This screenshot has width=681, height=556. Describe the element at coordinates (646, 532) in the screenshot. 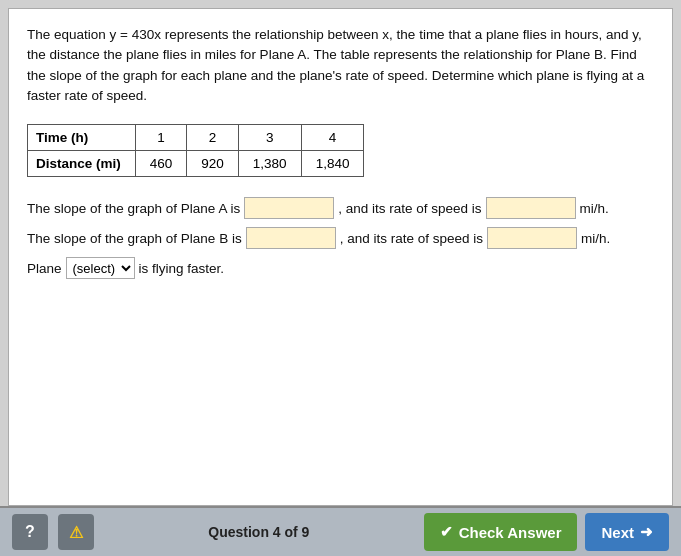

I see `next-arrow-icon: ➜` at that location.